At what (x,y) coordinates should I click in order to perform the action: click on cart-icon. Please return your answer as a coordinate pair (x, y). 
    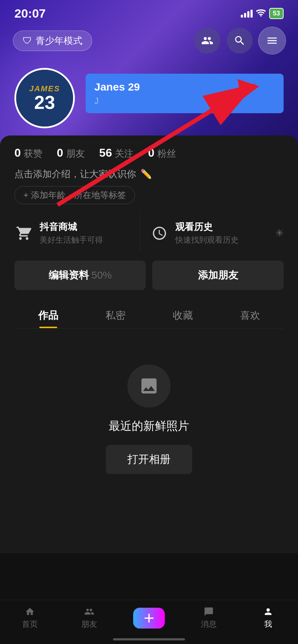
    Looking at the image, I should click on (24, 233).